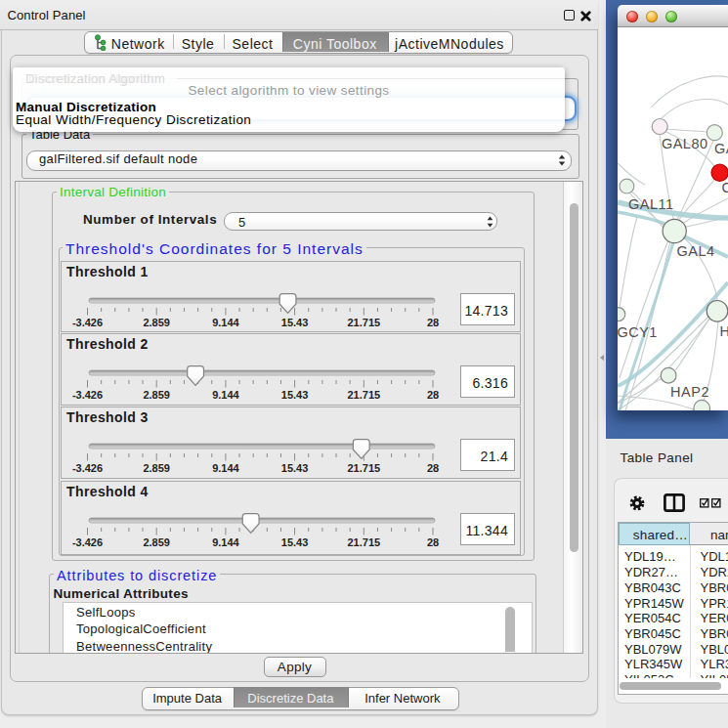 The image size is (728, 728). I want to click on svg-text: GA, so click(721, 149).